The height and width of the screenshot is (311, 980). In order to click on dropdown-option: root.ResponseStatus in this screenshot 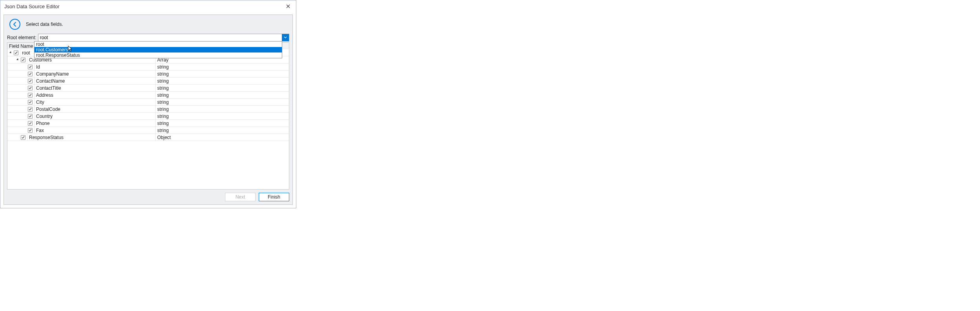, I will do `click(158, 55)`.